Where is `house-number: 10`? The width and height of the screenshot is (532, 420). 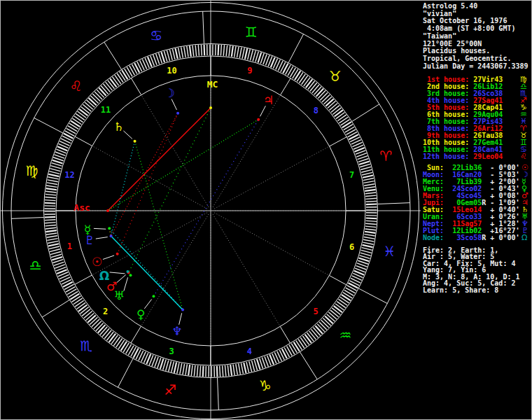 house-number: 10 is located at coordinates (172, 71).